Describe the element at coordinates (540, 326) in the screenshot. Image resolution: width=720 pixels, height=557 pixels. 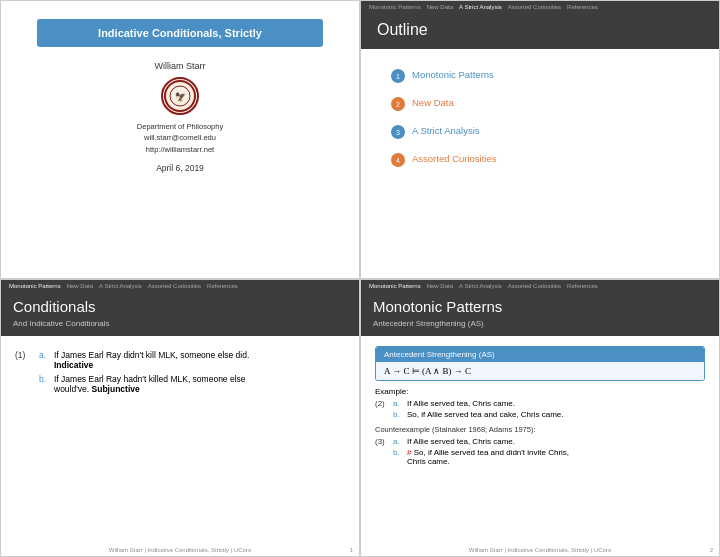
I see `slide4-section-subtitle: Antecedent Strengthening (AS)` at that location.